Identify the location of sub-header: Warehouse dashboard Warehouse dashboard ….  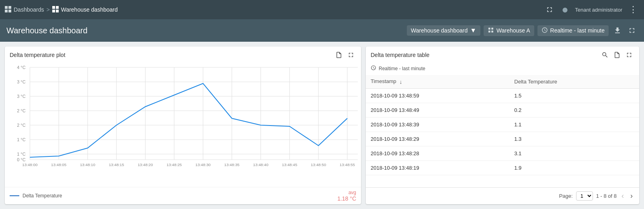
(322, 30).